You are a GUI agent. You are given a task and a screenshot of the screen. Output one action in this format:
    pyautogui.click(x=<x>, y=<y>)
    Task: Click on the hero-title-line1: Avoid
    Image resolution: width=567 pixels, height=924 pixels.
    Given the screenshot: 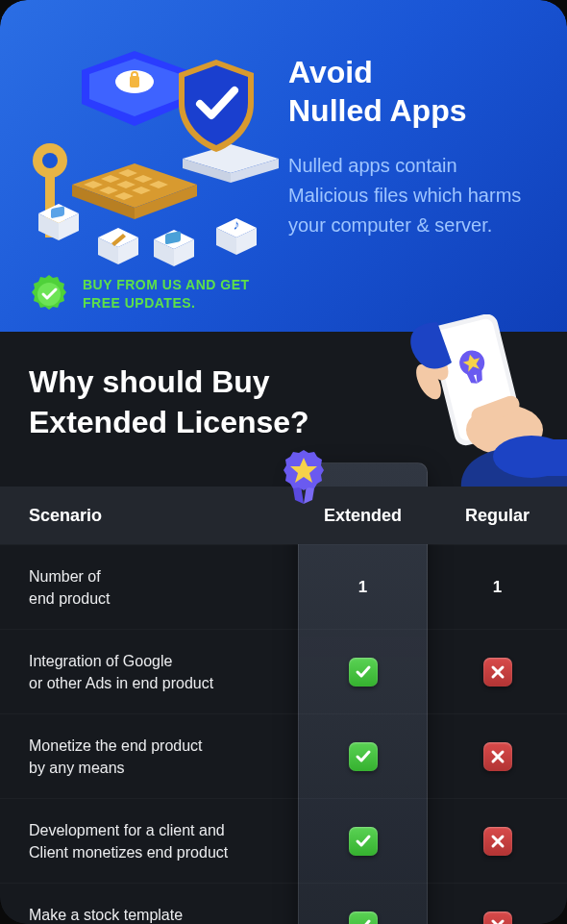 What is the action you would take?
    pyautogui.click(x=331, y=72)
    